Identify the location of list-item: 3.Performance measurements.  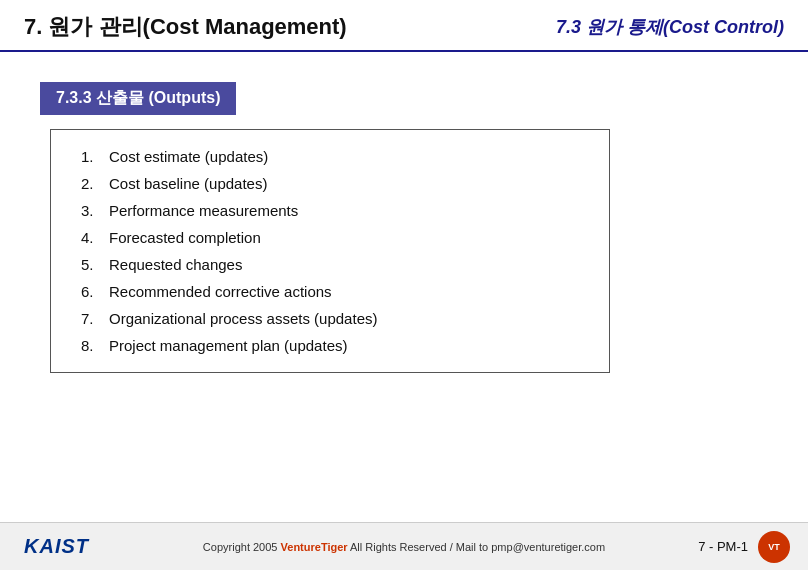
(330, 210).